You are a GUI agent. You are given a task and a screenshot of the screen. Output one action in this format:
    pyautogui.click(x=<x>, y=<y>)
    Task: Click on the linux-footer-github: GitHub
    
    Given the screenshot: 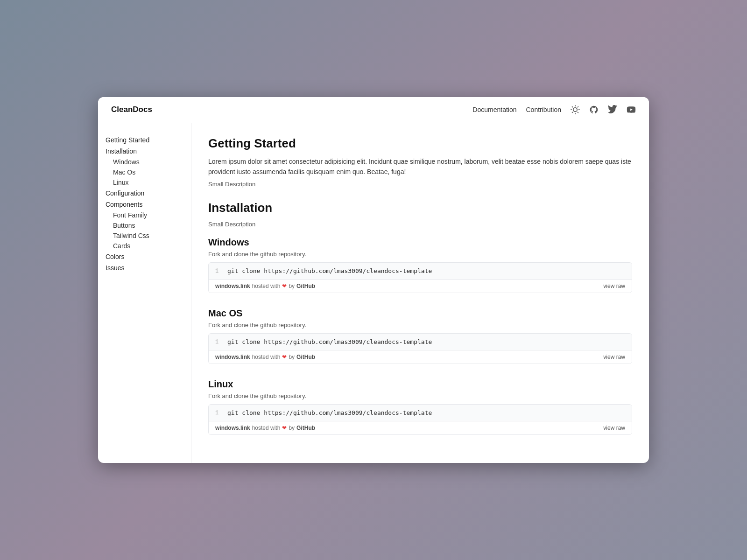 What is the action you would take?
    pyautogui.click(x=306, y=428)
    